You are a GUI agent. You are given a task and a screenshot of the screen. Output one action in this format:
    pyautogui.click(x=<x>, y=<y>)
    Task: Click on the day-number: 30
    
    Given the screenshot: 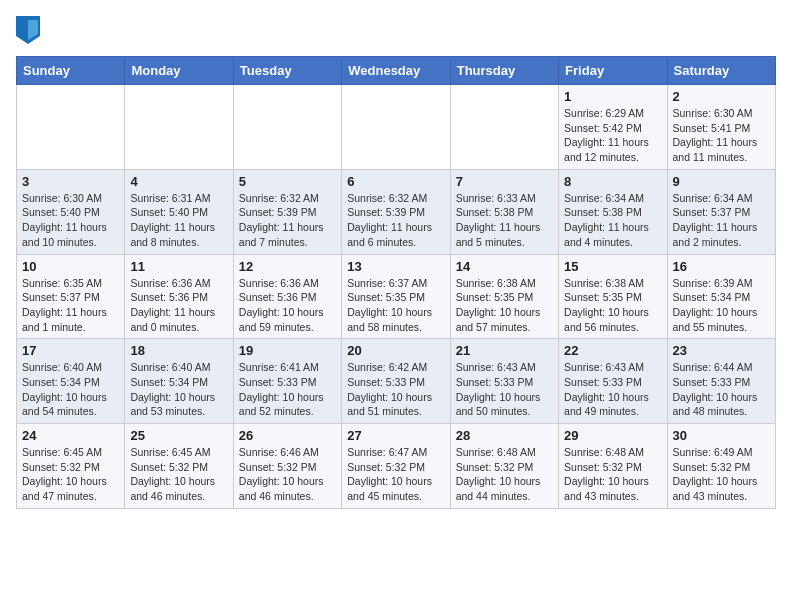 What is the action you would take?
    pyautogui.click(x=722, y=436)
    